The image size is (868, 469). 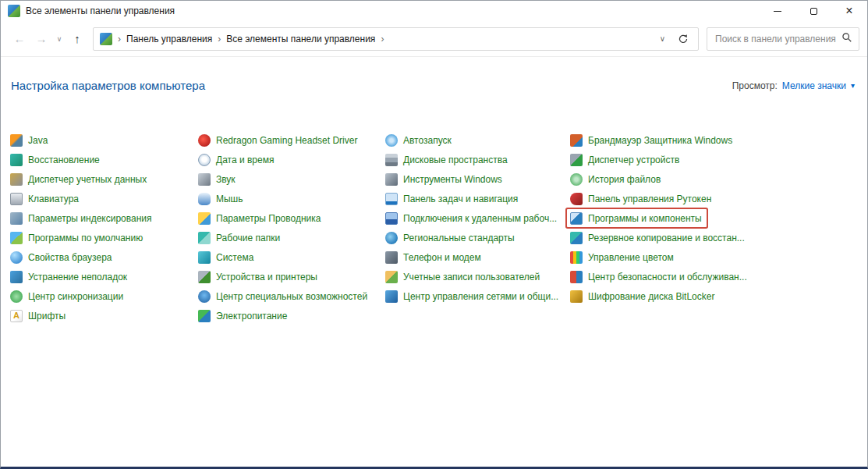 I want to click on items-column: JavaВосстановлениеДиспетчер учетных данн…, so click(x=105, y=228).